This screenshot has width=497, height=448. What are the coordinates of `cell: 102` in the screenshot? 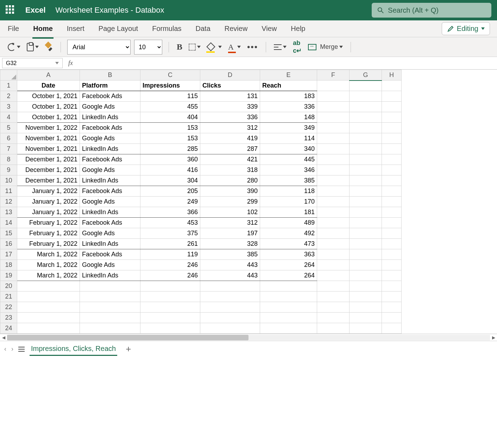 It's located at (230, 212).